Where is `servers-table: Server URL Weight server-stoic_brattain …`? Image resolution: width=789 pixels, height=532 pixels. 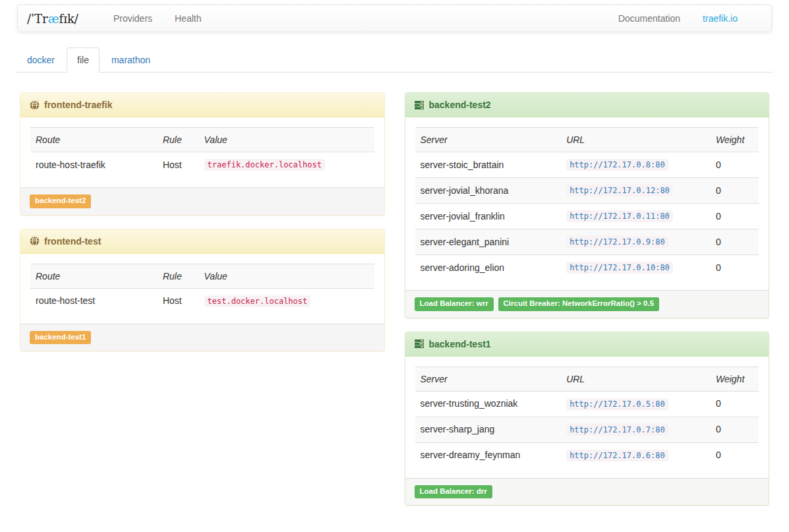 servers-table: Server URL Weight server-stoic_brattain … is located at coordinates (587, 204).